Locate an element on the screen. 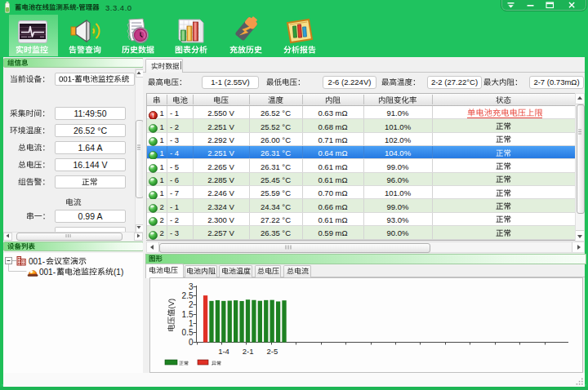 The image size is (588, 390). svg-text: 1-4 is located at coordinates (224, 351).